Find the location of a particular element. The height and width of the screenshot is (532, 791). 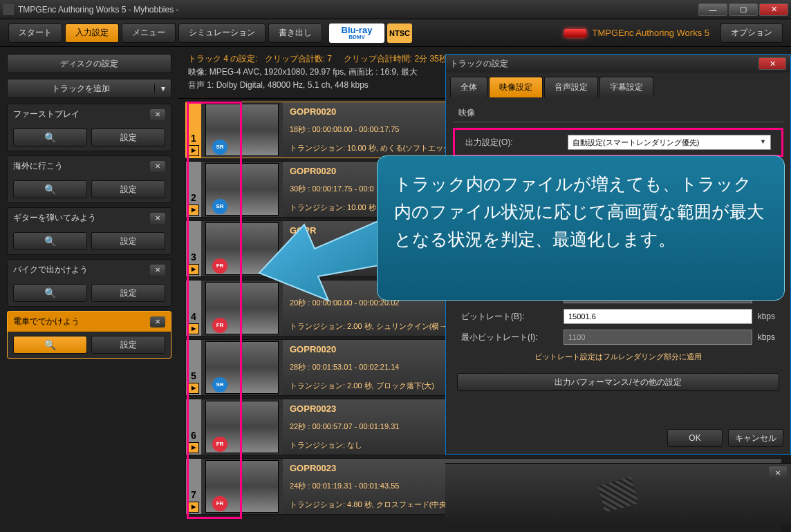

output-setting-dropdown: 自動設定(スマートレンダリング優先) is located at coordinates (669, 142).